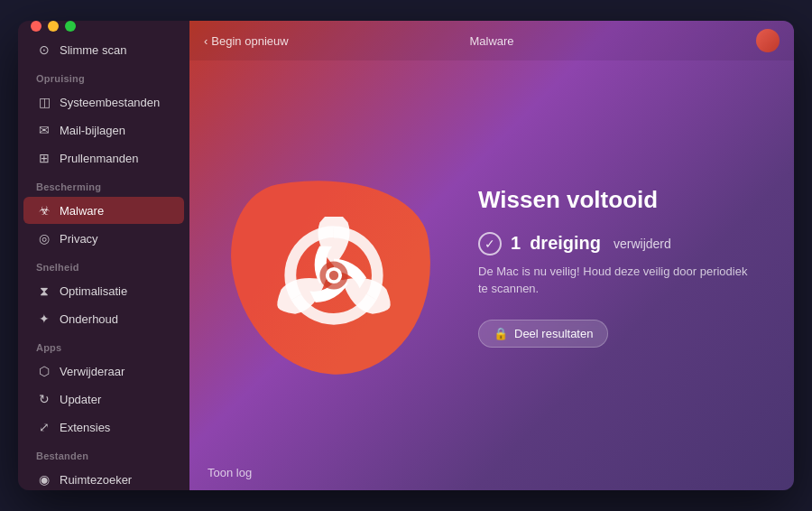 This screenshot has width=812, height=511. I want to click on sidebar-item-label: Malware, so click(81, 211).